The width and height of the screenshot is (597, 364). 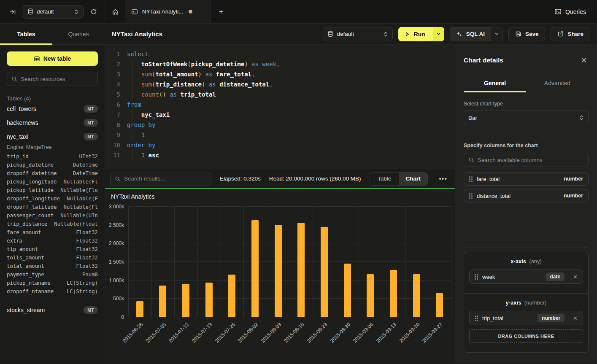 What do you see at coordinates (52, 284) in the screenshot?
I see `table-column-row: pickup_ntanameLC(String)` at bounding box center [52, 284].